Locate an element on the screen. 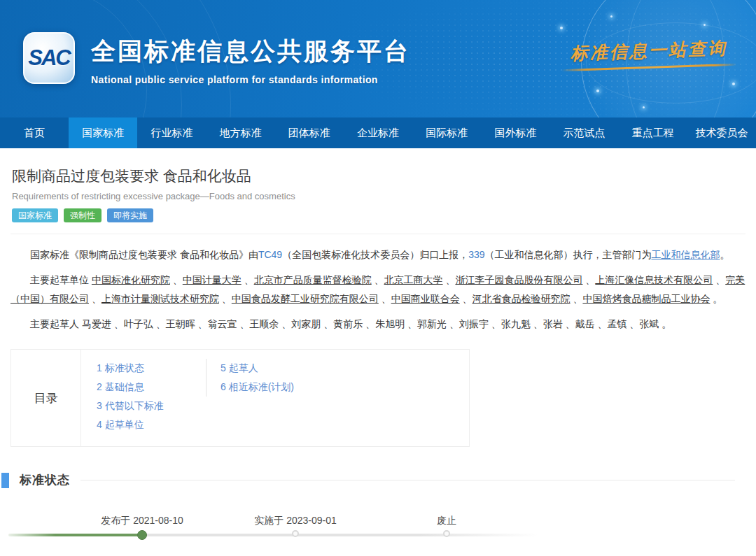 The height and width of the screenshot is (556, 756). paragraph-label: 主要起草单位 is located at coordinates (61, 280).